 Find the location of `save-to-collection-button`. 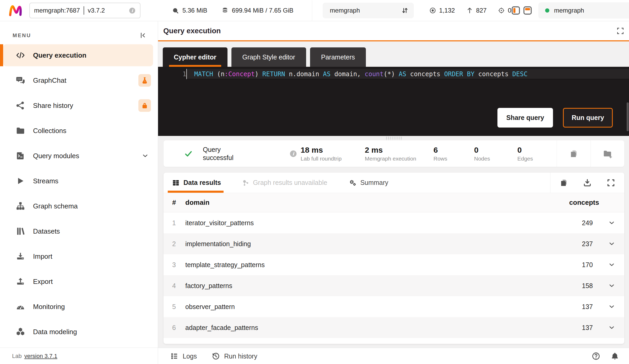

save-to-collection-button is located at coordinates (608, 153).